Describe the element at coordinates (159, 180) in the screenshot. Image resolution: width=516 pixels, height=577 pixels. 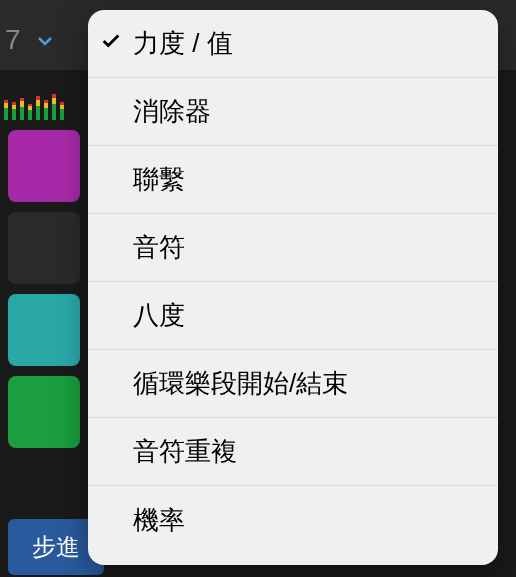
I see `menu-item-label: 聯繫` at that location.